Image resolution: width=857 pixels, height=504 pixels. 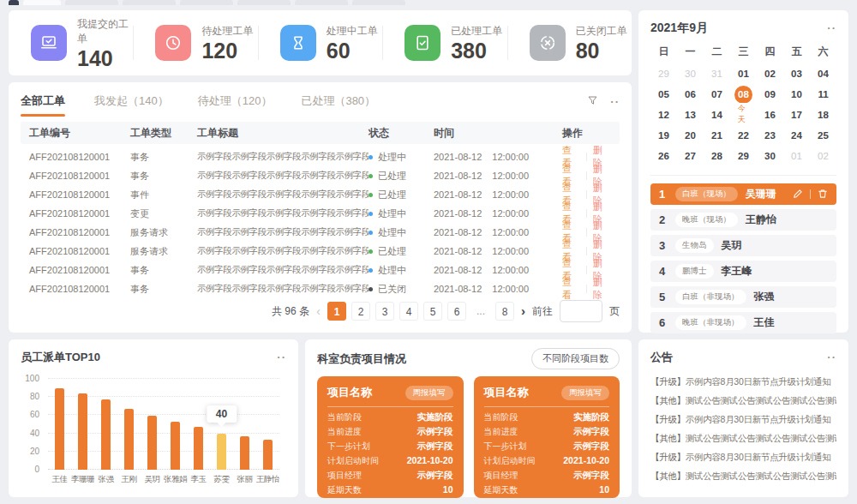 I want to click on duty-row: 6 晚班（非现场） 王佳, so click(x=744, y=322).